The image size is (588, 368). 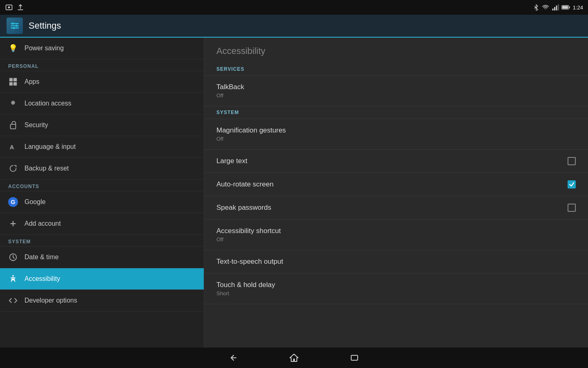 I want to click on sidebar-label-power-saving: Power saving, so click(x=44, y=48).